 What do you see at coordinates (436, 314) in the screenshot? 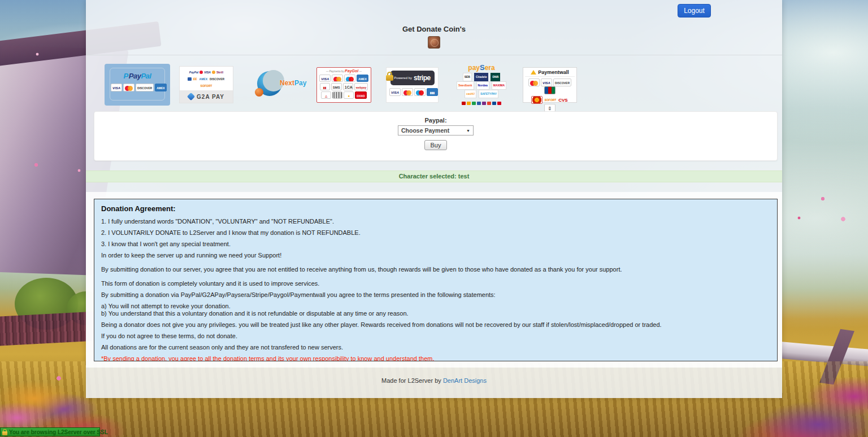
I see `agreement-paragraph: b) You understand that this a voluntary …` at bounding box center [436, 314].